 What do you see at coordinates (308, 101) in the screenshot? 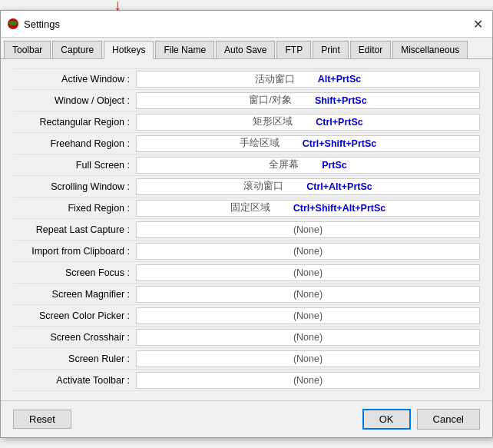
I see `hotkey-value: 窗口/对象Shift+PrtSc` at bounding box center [308, 101].